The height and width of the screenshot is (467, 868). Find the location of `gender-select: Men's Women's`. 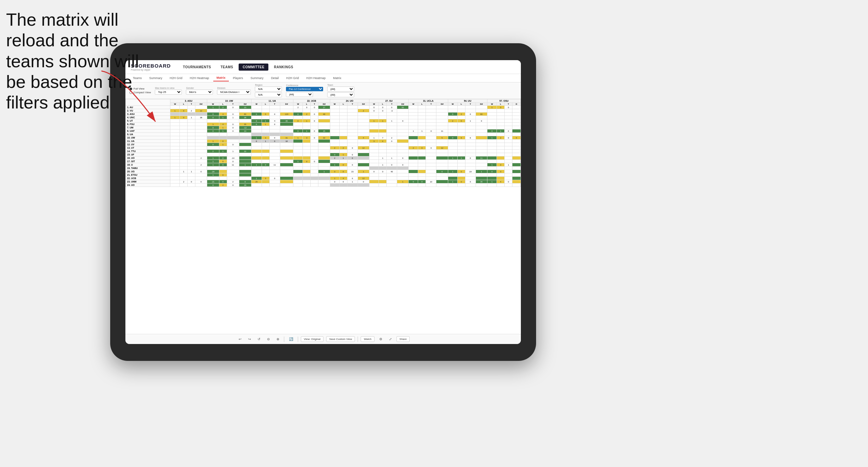

gender-select: Men's Women's is located at coordinates (199, 92).